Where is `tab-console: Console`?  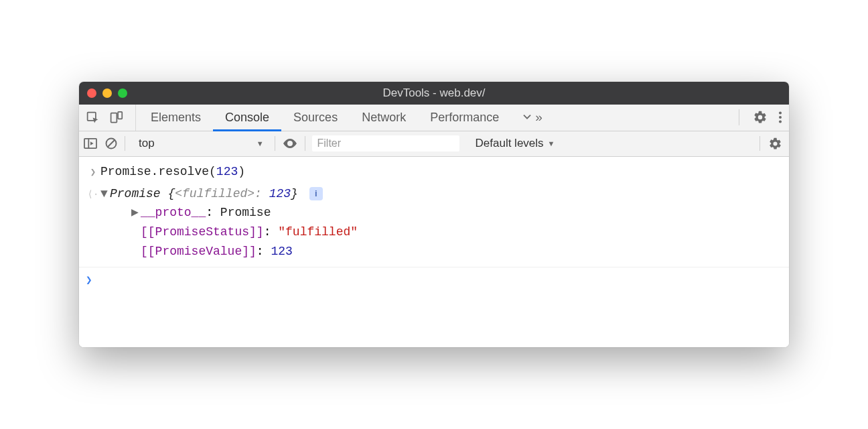
tab-console: Console is located at coordinates (247, 118).